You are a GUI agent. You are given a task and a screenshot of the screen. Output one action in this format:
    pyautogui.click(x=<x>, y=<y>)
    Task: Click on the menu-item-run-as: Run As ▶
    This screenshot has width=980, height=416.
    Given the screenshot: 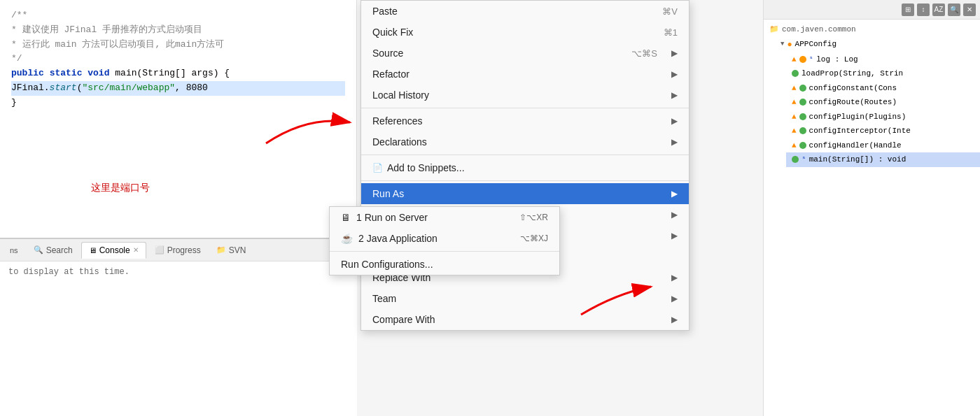 What is the action you would take?
    pyautogui.click(x=525, y=194)
    